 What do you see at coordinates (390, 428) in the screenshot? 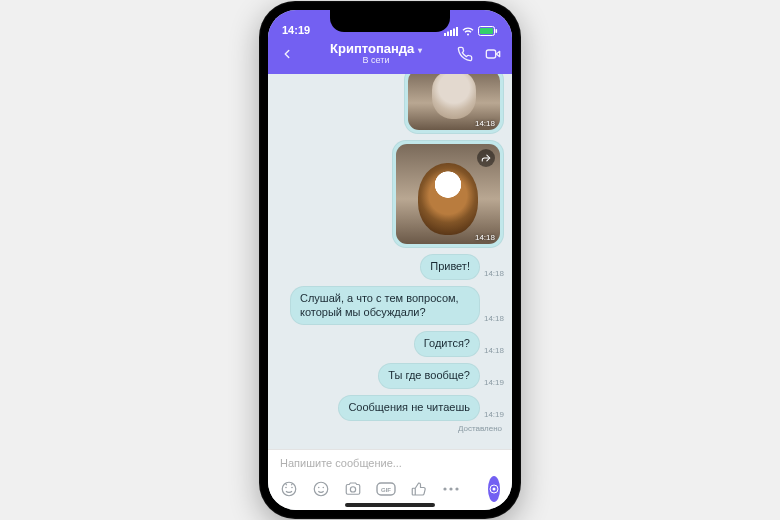
I see `delivery-status: Доставлено` at bounding box center [390, 428].